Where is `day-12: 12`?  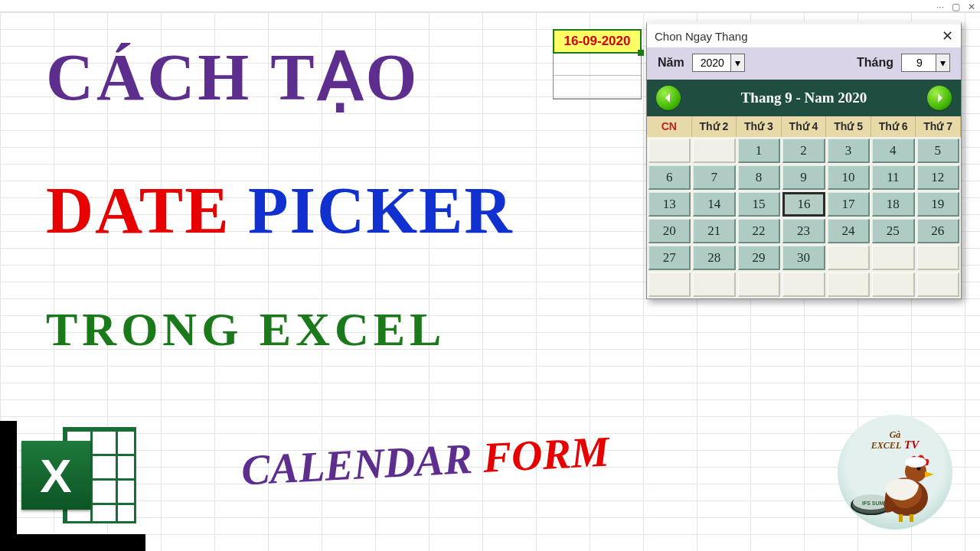 day-12: 12 is located at coordinates (939, 178).